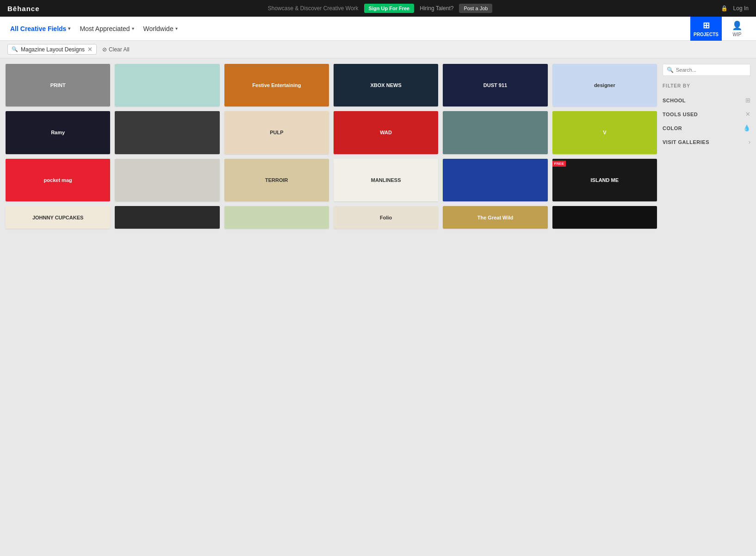 The width and height of the screenshot is (756, 556). What do you see at coordinates (476, 8) in the screenshot?
I see `post-job-button: Post a Job` at bounding box center [476, 8].